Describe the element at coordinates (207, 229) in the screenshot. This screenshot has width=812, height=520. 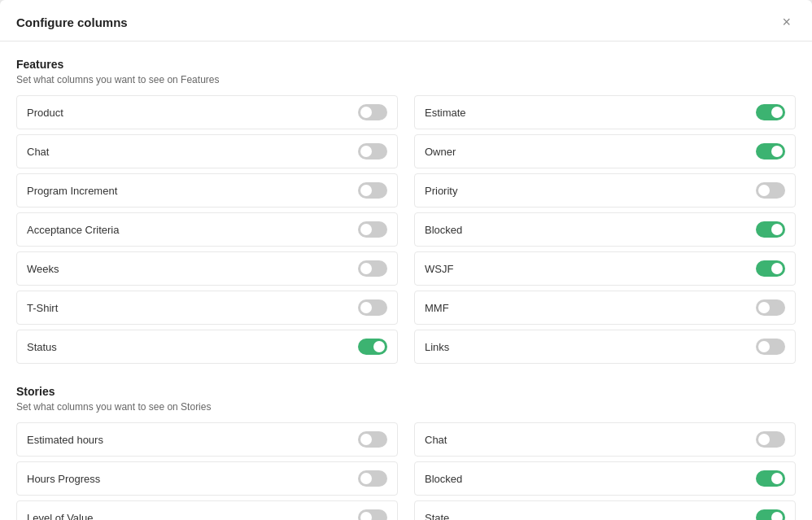
I see `list-item: Acceptance Criteria` at that location.